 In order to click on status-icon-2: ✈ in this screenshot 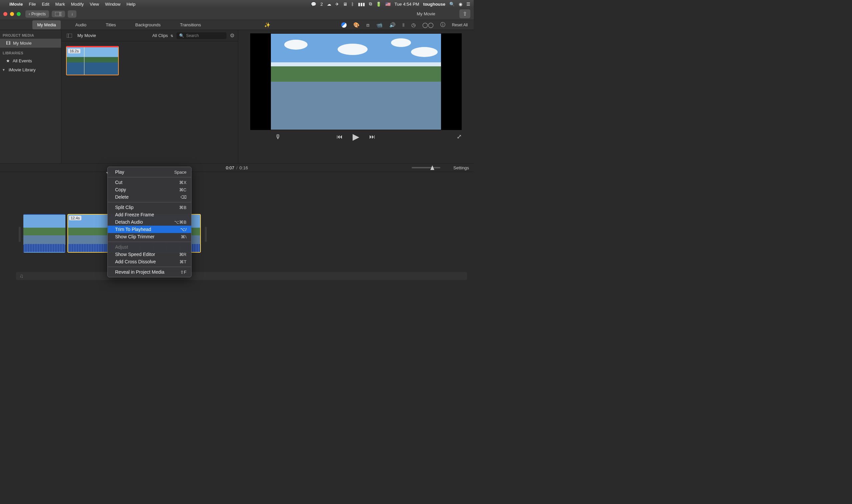, I will do `click(337, 4)`.